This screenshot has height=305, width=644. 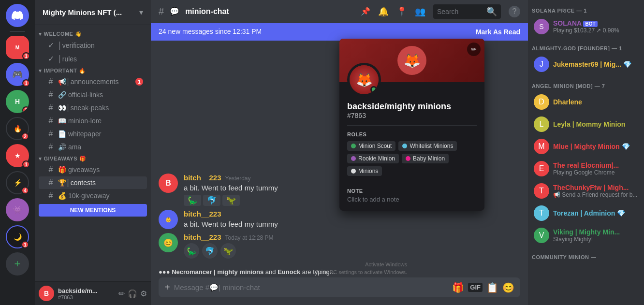 What do you see at coordinates (26, 164) in the screenshot?
I see `server-badge-5: 1` at bounding box center [26, 164].